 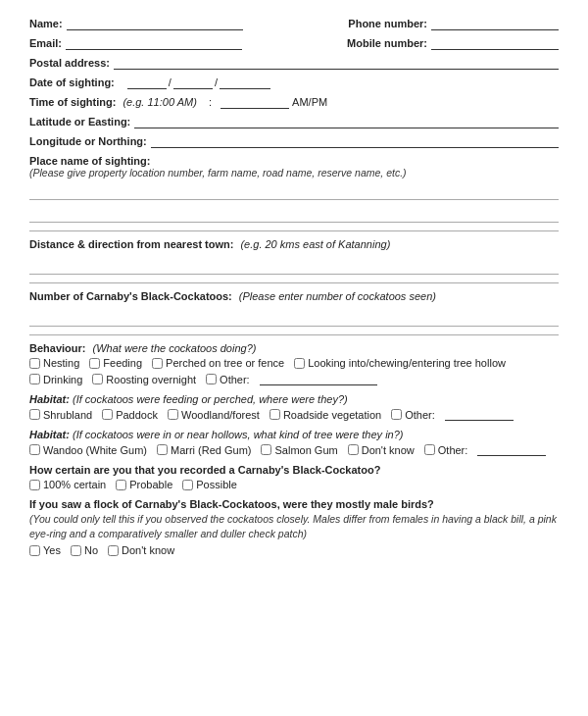 What do you see at coordinates (316, 244) in the screenshot?
I see `distance-eg: (e.g. 20 kms east of Katanning)` at bounding box center [316, 244].